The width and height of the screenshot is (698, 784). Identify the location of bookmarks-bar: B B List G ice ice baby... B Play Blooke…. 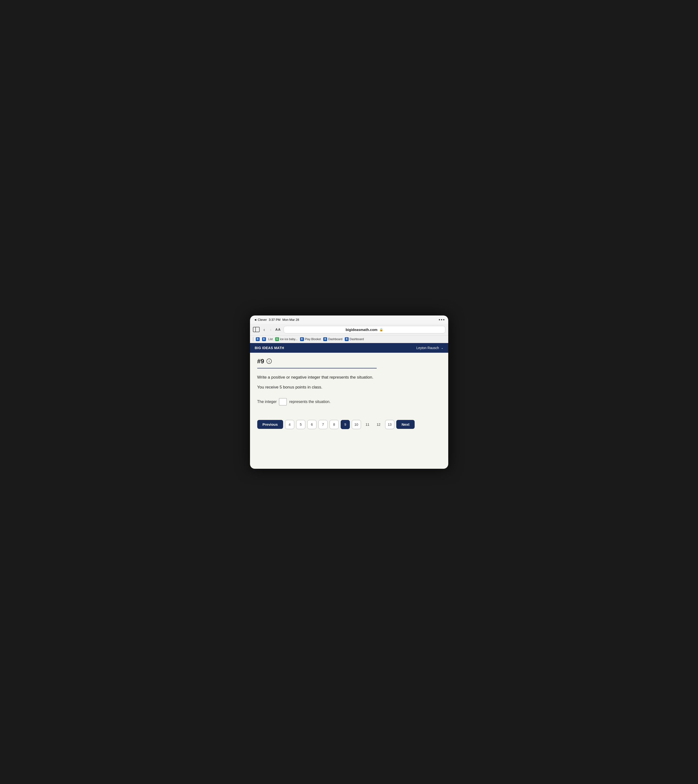
(349, 339).